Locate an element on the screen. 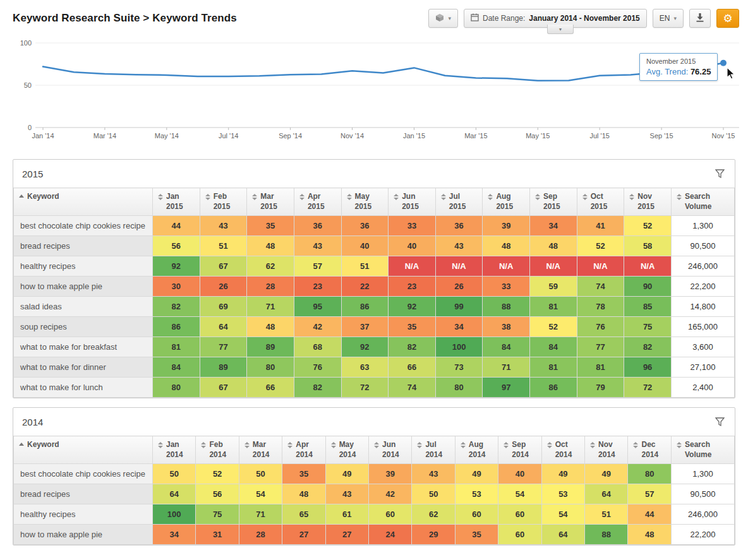 Image resolution: width=748 pixels, height=560 pixels. download-button is located at coordinates (700, 18).